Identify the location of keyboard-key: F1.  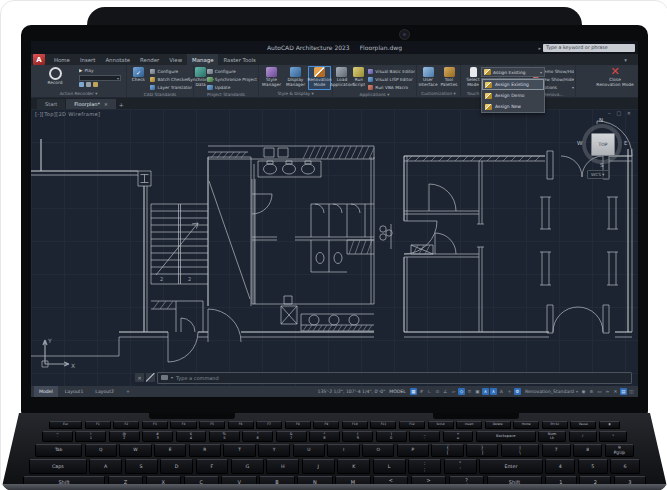
(98, 425).